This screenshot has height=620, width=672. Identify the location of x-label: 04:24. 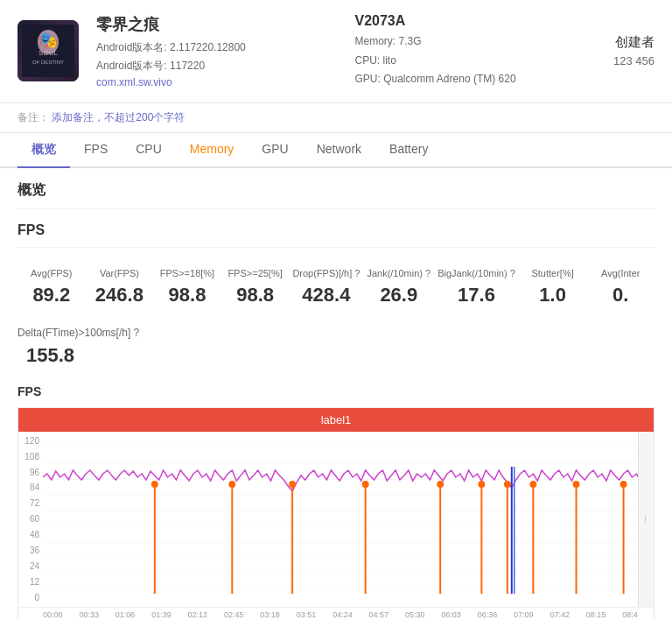
(343, 615).